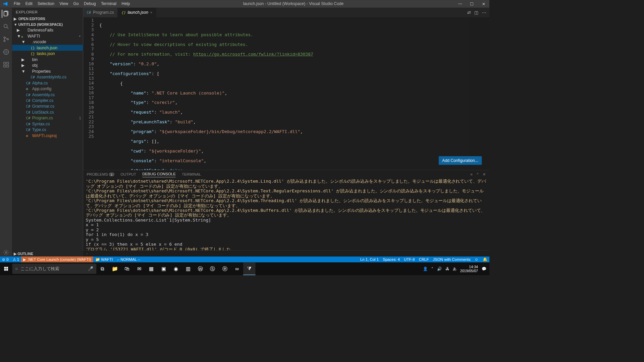  Describe the element at coordinates (286, 215) in the screenshot. I see `debug-console-output: 'C:\Program Files\dotnet\shared\Microsof…` at that location.